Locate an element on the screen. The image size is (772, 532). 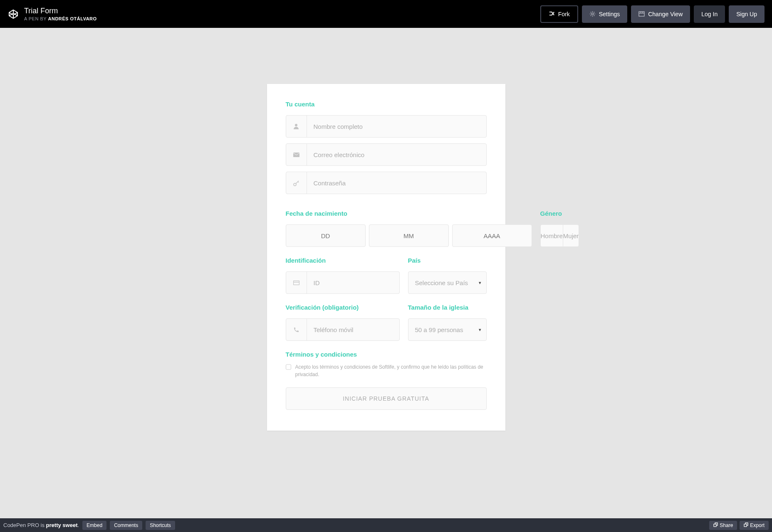
terms-checkbox is located at coordinates (289, 367).